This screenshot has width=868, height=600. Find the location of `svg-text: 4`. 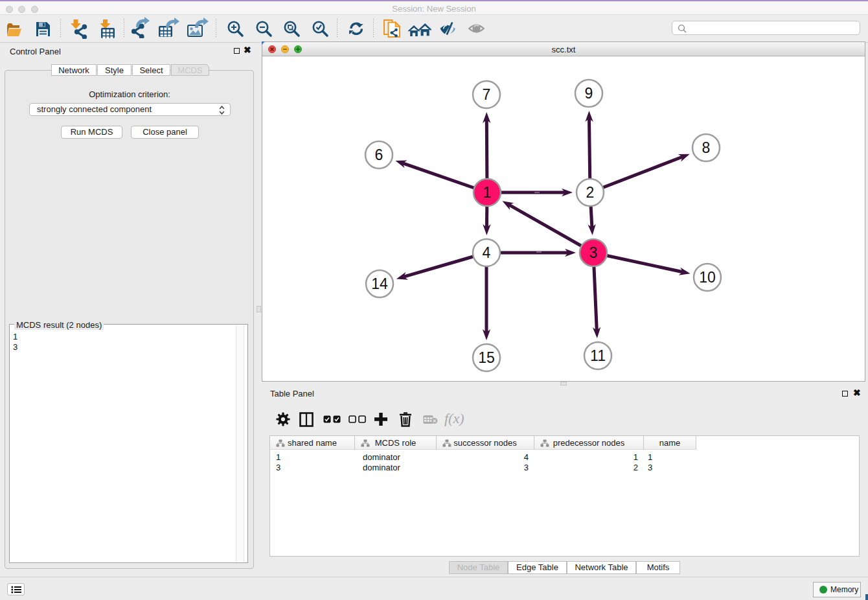

svg-text: 4 is located at coordinates (487, 253).